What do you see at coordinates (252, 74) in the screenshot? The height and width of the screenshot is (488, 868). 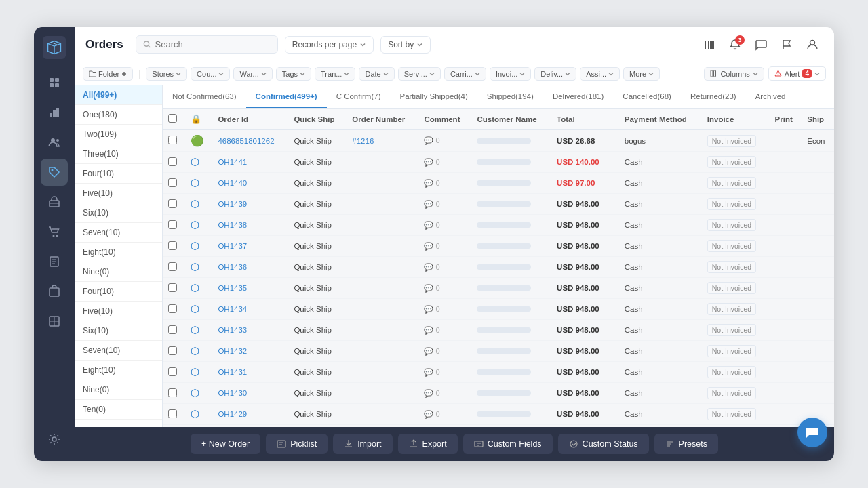 I see `filter-chip-warehouse: War...` at bounding box center [252, 74].